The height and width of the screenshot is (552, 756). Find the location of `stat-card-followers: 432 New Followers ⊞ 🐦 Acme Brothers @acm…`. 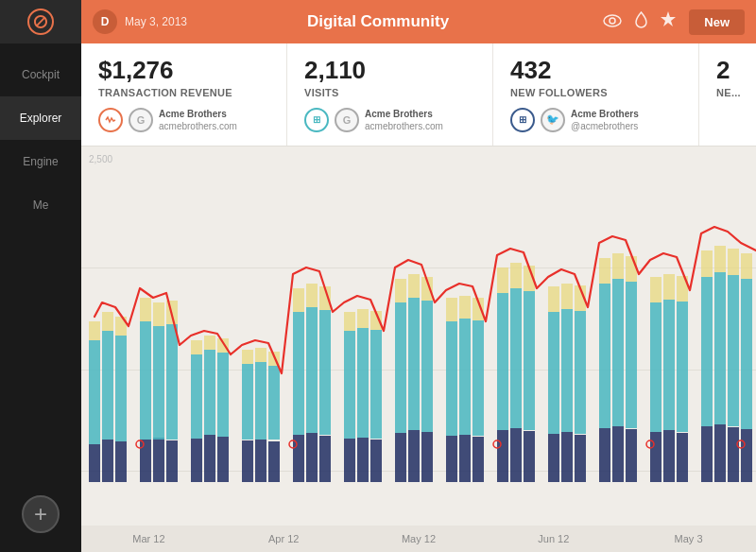

stat-card-followers: 432 New Followers ⊞ 🐦 Acme Brothers @acm… is located at coordinates (596, 95).